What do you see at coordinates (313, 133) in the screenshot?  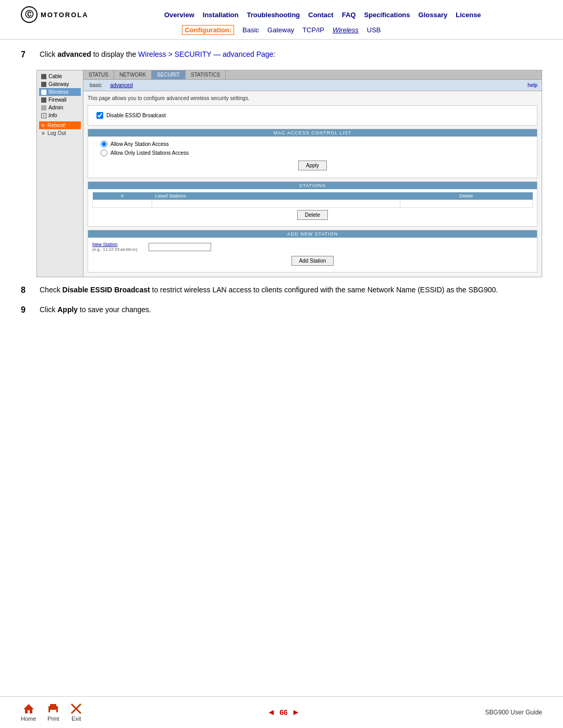 I see `mac-list-header: MAC ACCESS CONTROL LIST` at bounding box center [313, 133].